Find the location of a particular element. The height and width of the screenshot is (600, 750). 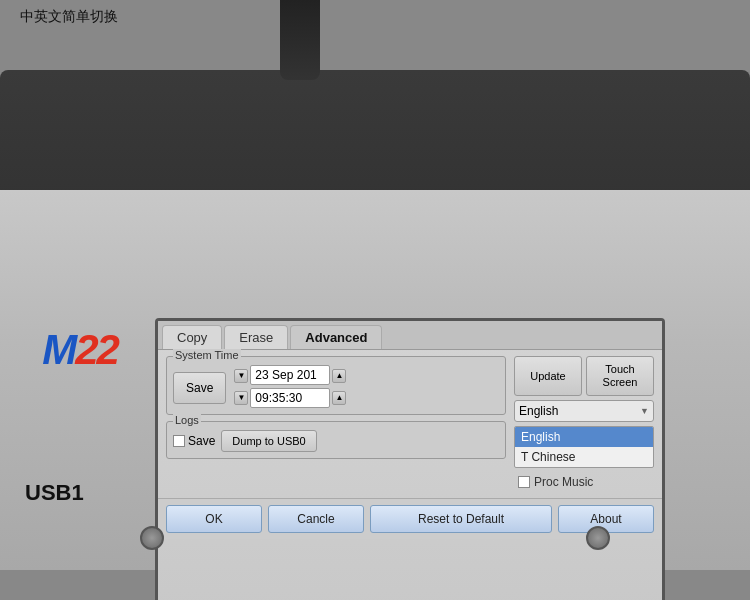

save-time-button: Save is located at coordinates (200, 388).